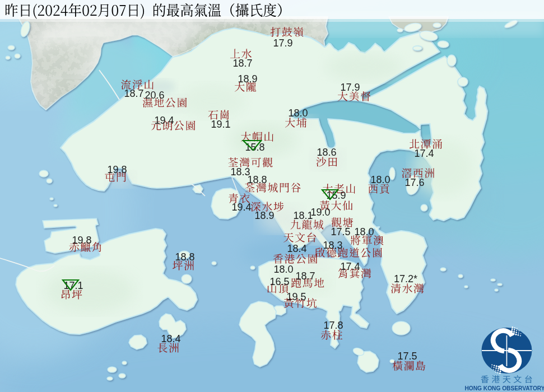 The width and height of the screenshot is (544, 392). Describe the element at coordinates (303, 216) in the screenshot. I see `svg-text: 18.1` at that location.